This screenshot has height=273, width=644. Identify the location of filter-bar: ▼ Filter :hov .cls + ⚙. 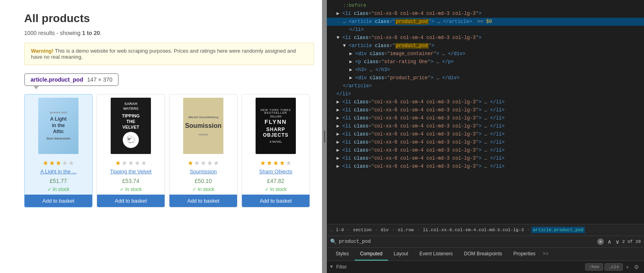
(485, 267).